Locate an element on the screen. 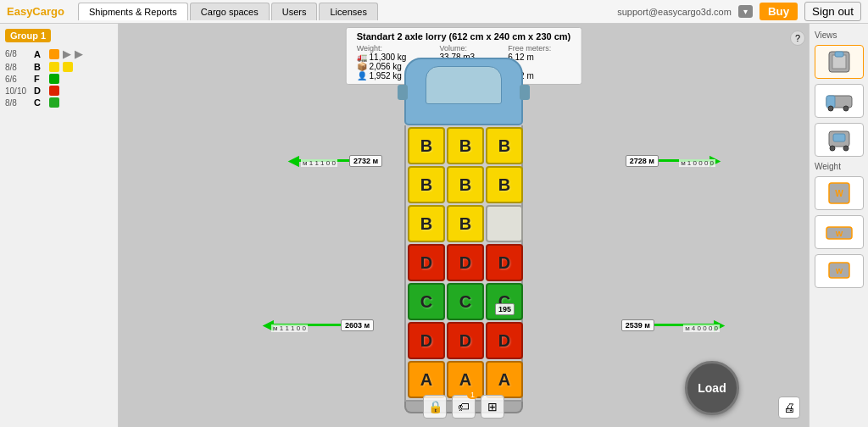  top-navigation: EasyCargo Shipments & Reports Cargo spac… is located at coordinates (434, 12).